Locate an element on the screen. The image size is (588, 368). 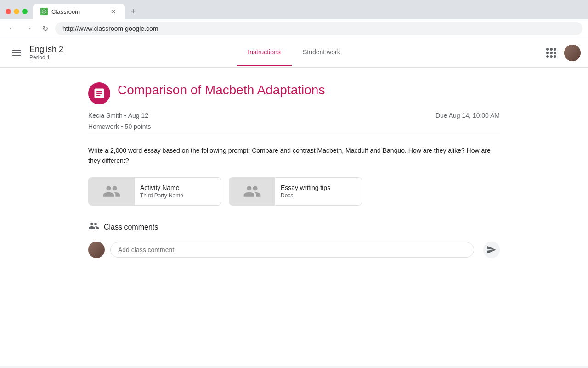
comments-header: Class comments is located at coordinates (294, 227).